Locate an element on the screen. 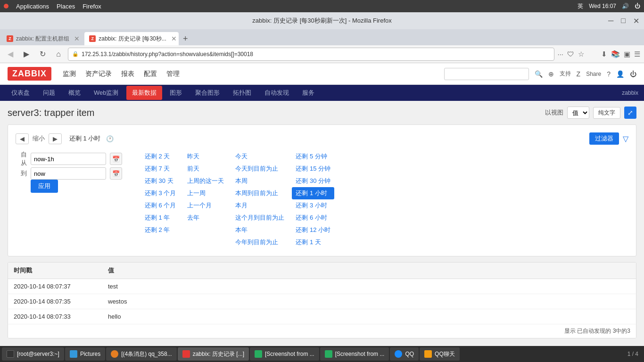 The image size is (644, 362). firefox-menu: Firefox is located at coordinates (92, 7).